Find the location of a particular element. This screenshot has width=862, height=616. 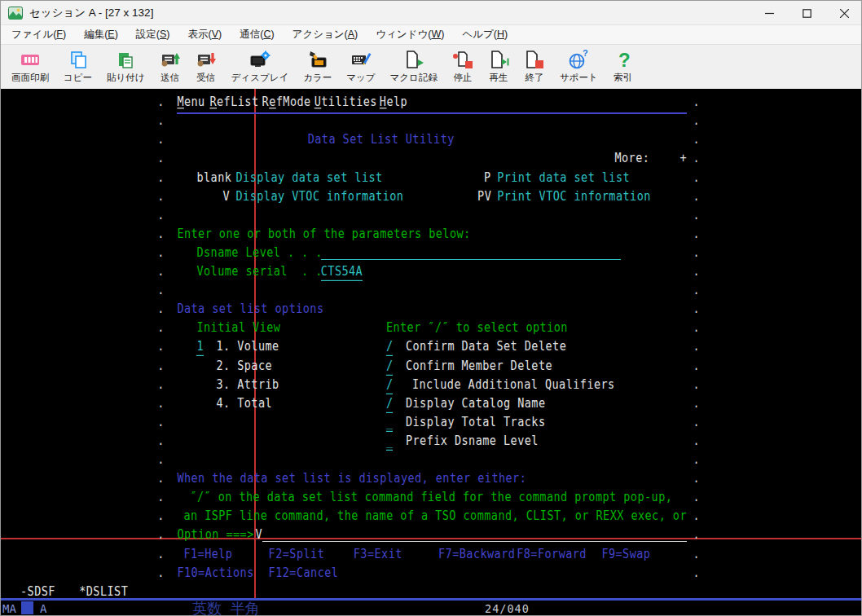

toolbar-send-button: 送信 is located at coordinates (170, 67).